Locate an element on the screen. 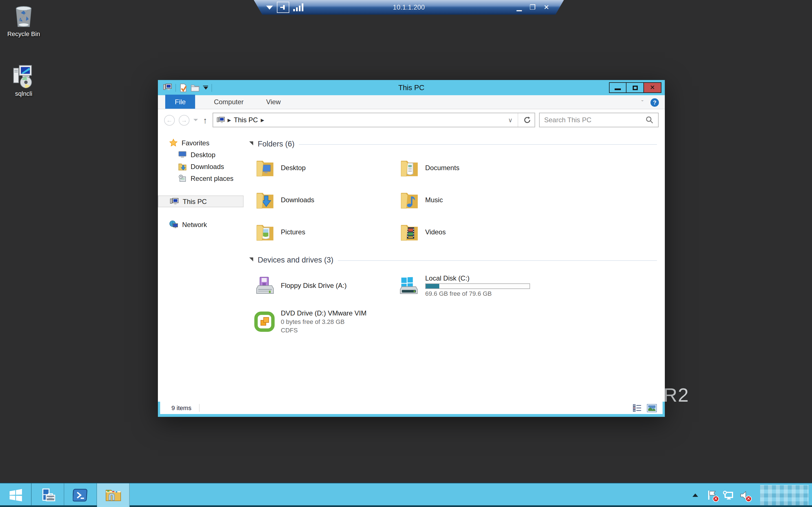 Image resolution: width=812 pixels, height=507 pixels. disk-free-text: 69.6 GB free of 79.6 GB is located at coordinates (478, 293).